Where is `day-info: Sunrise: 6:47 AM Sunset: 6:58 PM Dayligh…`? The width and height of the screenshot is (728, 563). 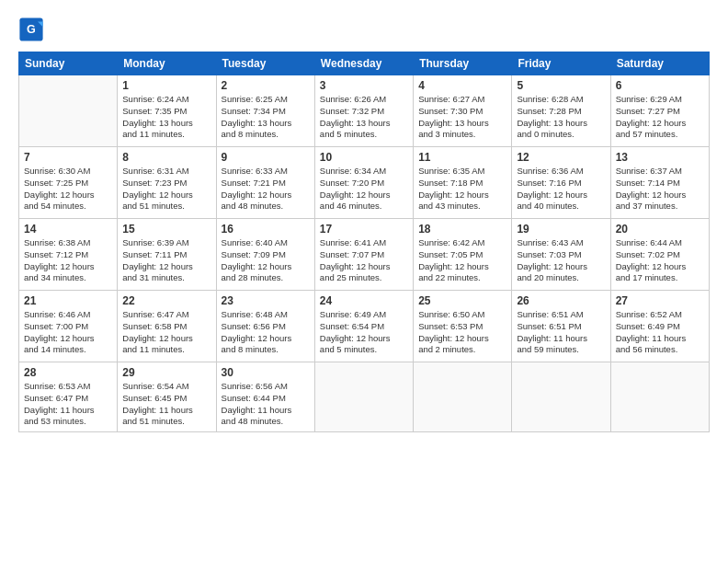 day-info: Sunrise: 6:47 AM Sunset: 6:58 PM Dayligh… is located at coordinates (166, 333).